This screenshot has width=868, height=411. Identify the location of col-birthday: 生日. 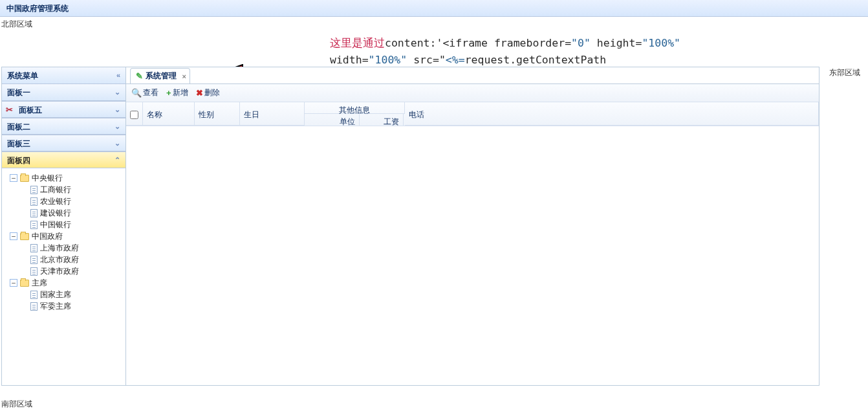
(272, 114).